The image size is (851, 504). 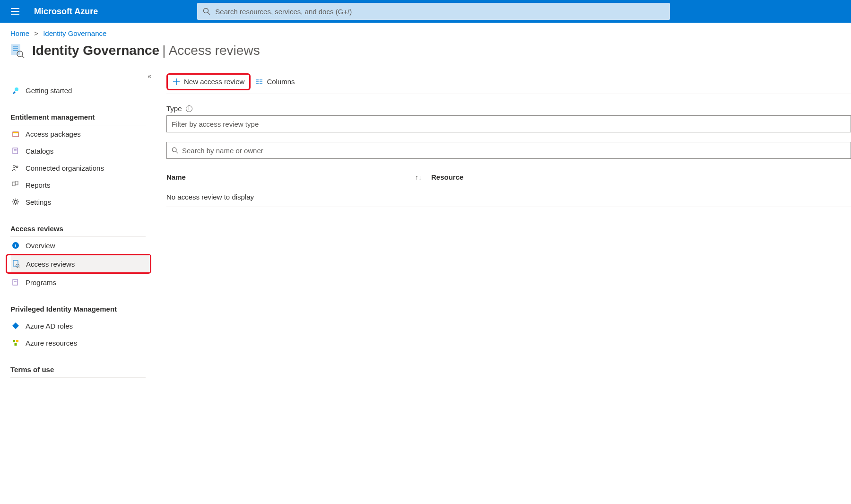 I want to click on gear-icon, so click(x=16, y=202).